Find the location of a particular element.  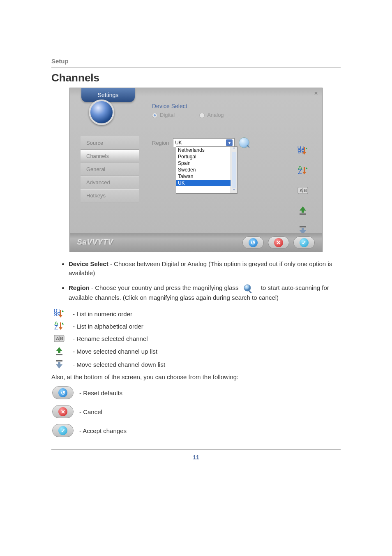

legend-text: - Move selected channel up list is located at coordinates (115, 351).